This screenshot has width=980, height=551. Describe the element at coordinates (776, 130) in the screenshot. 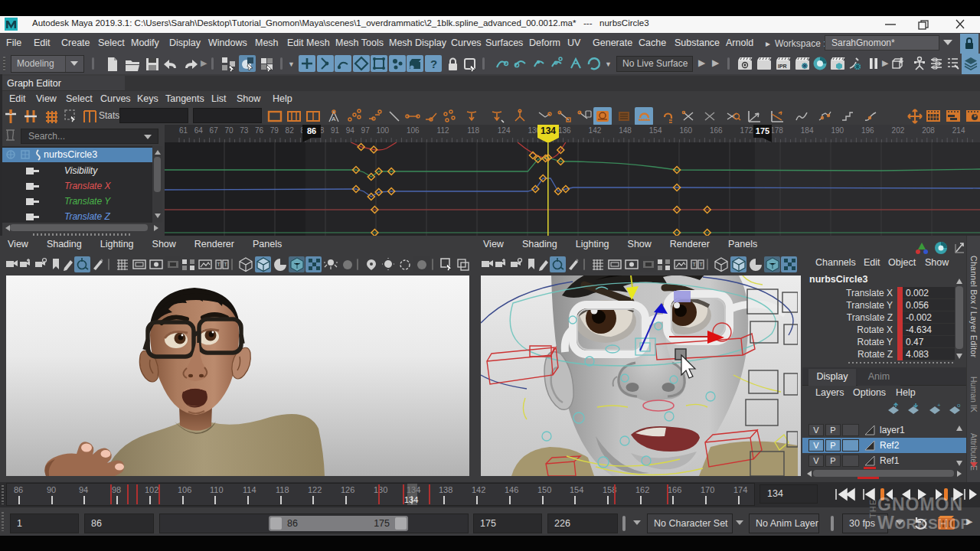

I see `svg-text: 178` at that location.